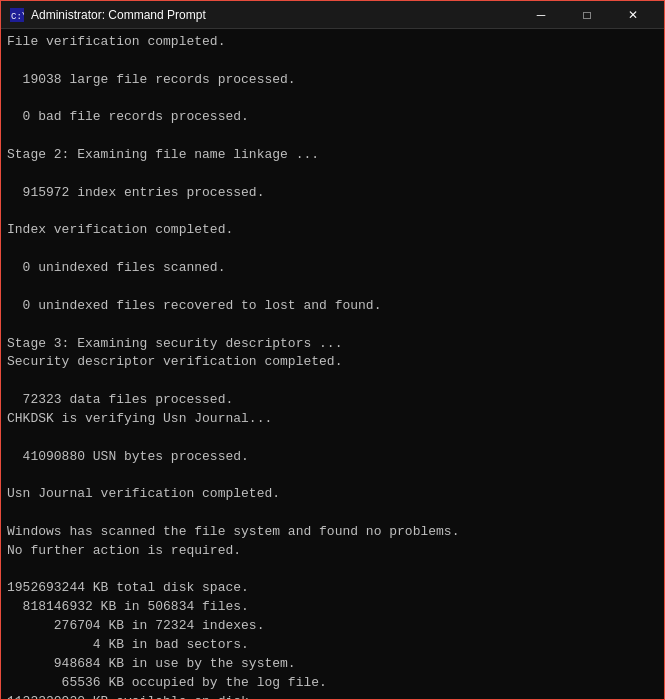 The width and height of the screenshot is (665, 700). I want to click on console-line: Stage 3: Examining security descriptors …, so click(332, 344).